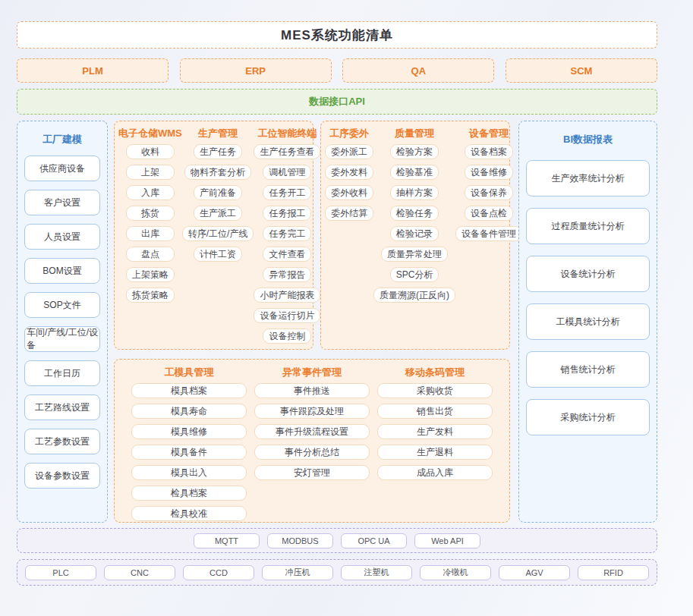  What do you see at coordinates (435, 372) in the screenshot?
I see `barcode-header: 移动条码管理` at bounding box center [435, 372].